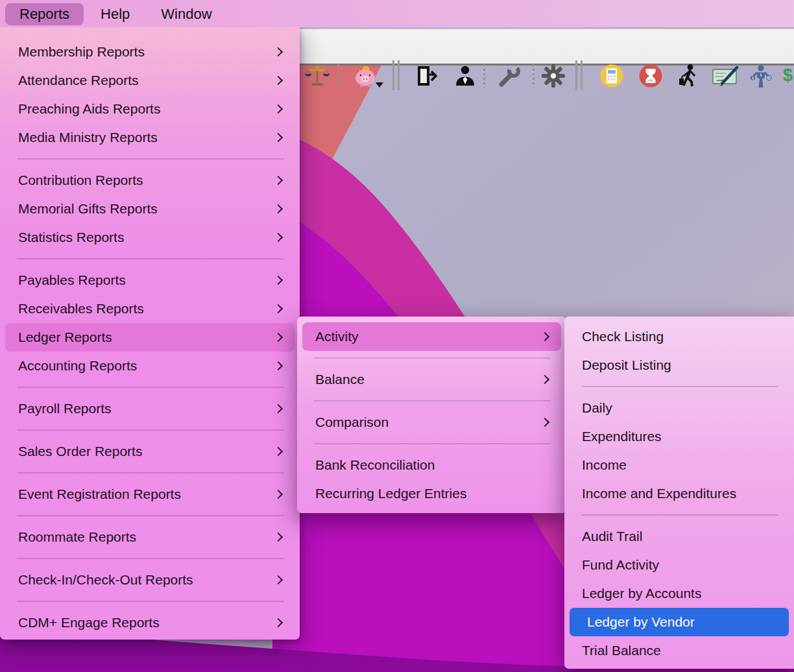  I want to click on menu-item-attendance-reports: Attendance Reports, so click(150, 80).